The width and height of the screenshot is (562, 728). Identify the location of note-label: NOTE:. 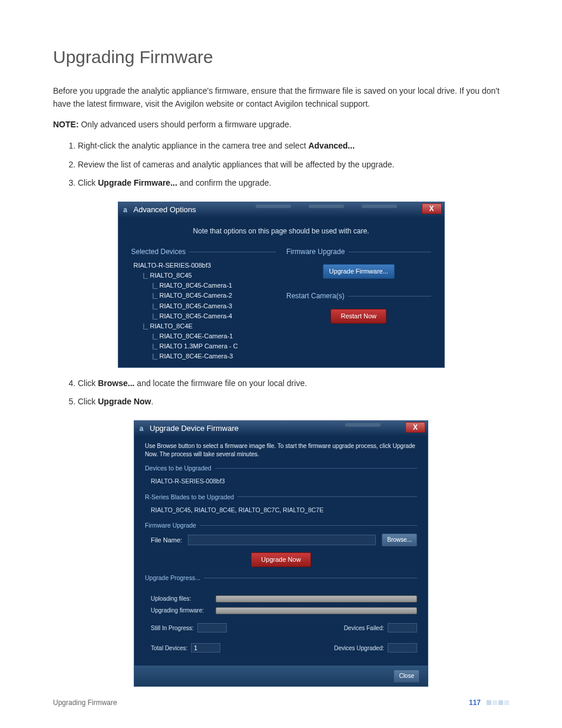
(66, 124).